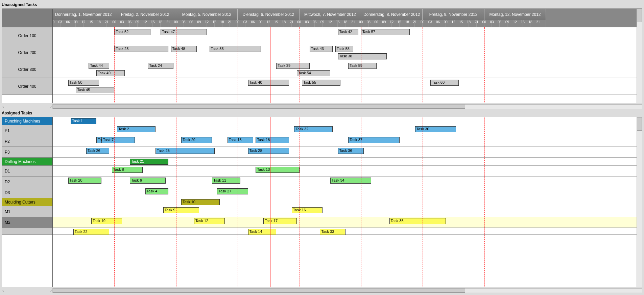 Image resolution: width=644 pixels, height=295 pixels. I want to click on task-bar: Task 23, so click(141, 49).